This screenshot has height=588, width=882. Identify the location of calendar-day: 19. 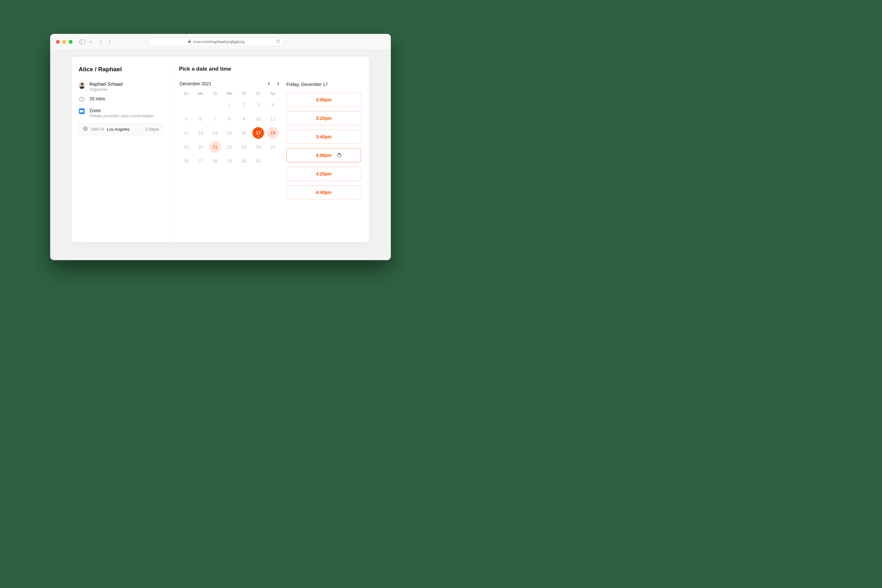
(186, 147).